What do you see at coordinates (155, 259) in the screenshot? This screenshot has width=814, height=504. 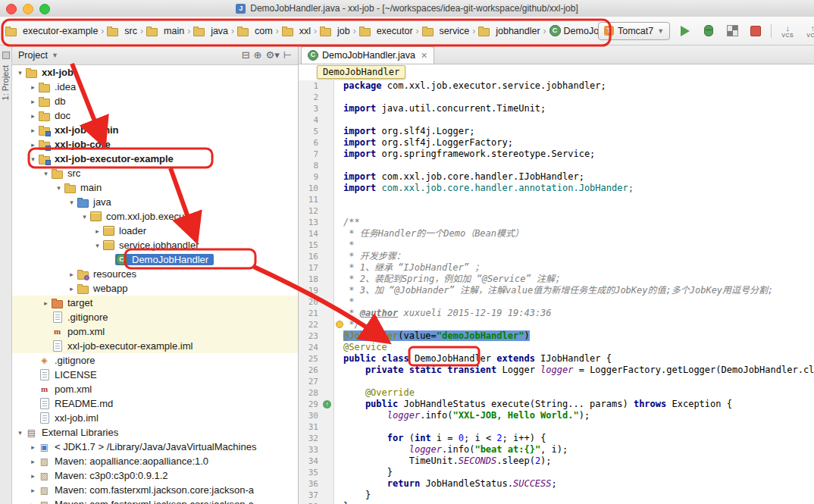 I see `tree-row-demojobhandler: CDemoJobHandler` at bounding box center [155, 259].